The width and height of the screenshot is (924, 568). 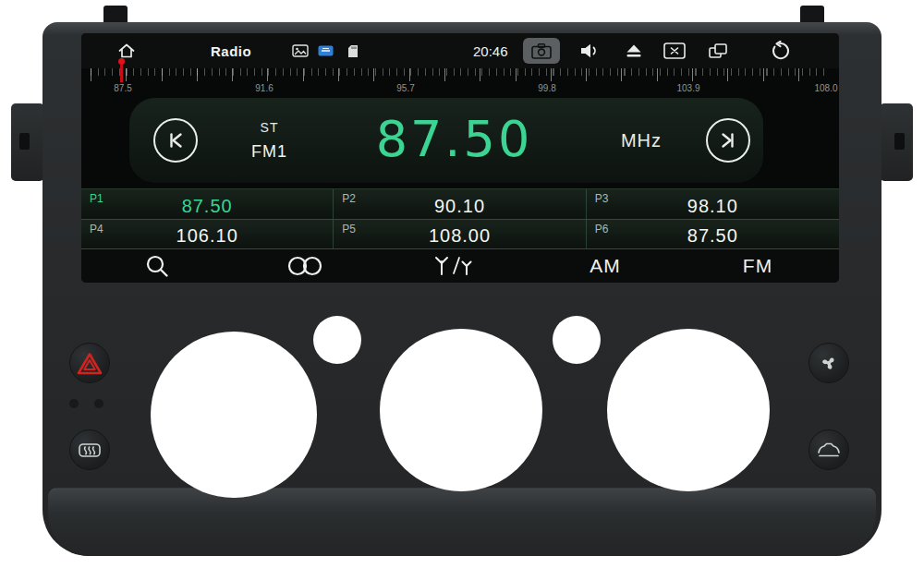 What do you see at coordinates (405, 89) in the screenshot?
I see `scale-label: 95.7` at bounding box center [405, 89].